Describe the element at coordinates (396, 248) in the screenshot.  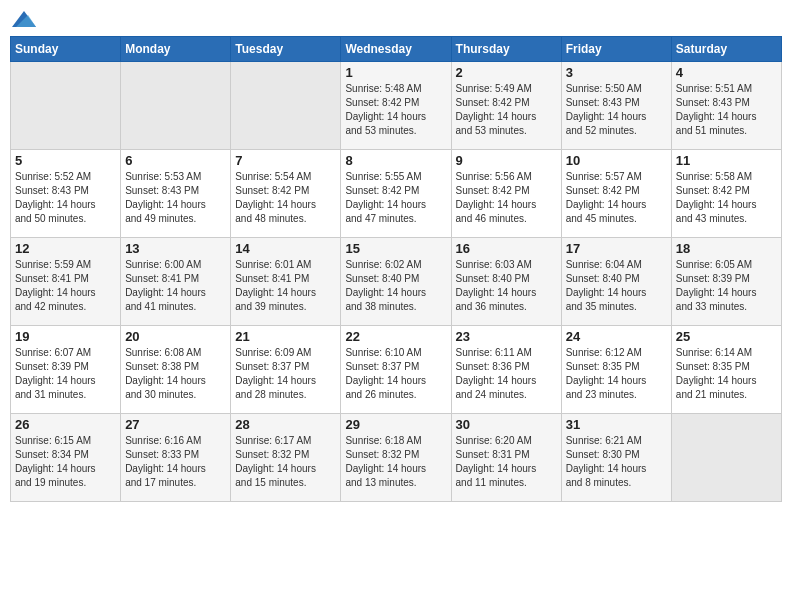
I see `day-number: 15` at that location.